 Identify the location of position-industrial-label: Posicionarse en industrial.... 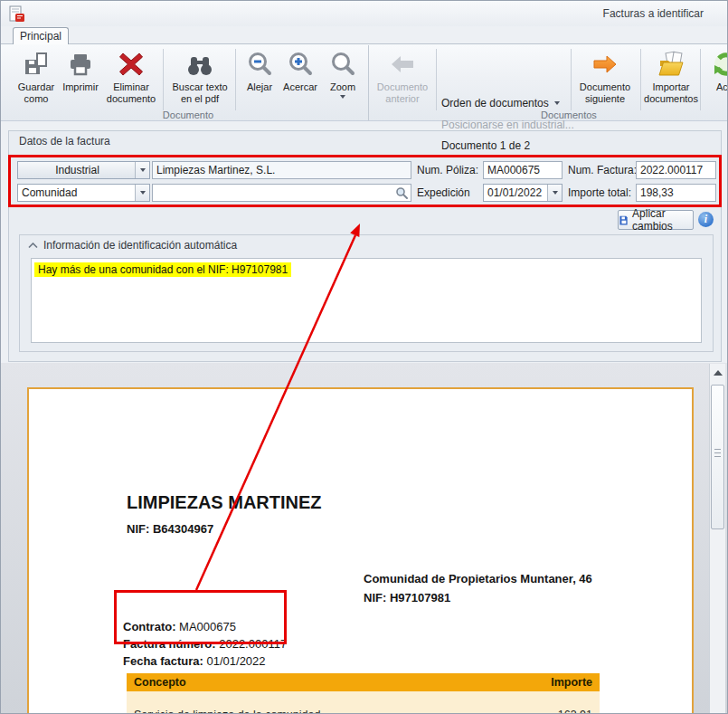
(508, 125).